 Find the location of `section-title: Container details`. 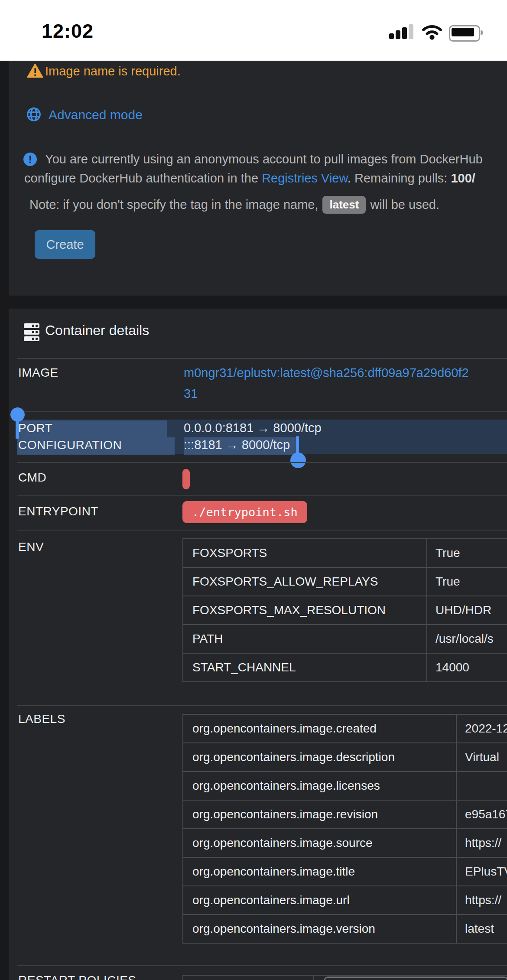

section-title: Container details is located at coordinates (97, 330).